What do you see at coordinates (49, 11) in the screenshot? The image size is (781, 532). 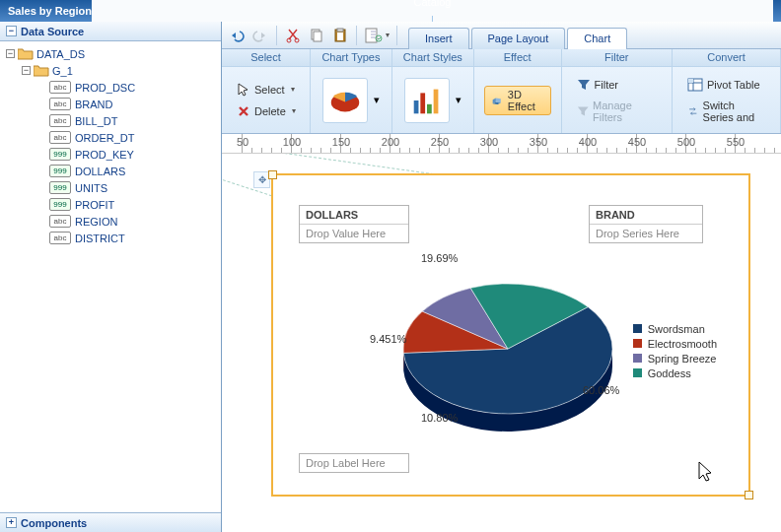 I see `app-title: Sales by Region` at bounding box center [49, 11].